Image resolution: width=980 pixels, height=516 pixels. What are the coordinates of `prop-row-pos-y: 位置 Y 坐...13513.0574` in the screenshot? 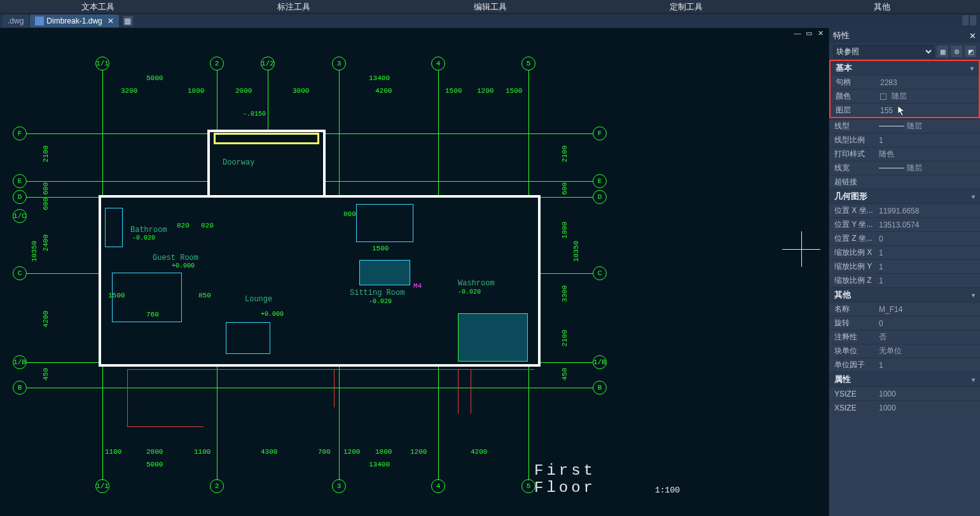 It's located at (904, 224).